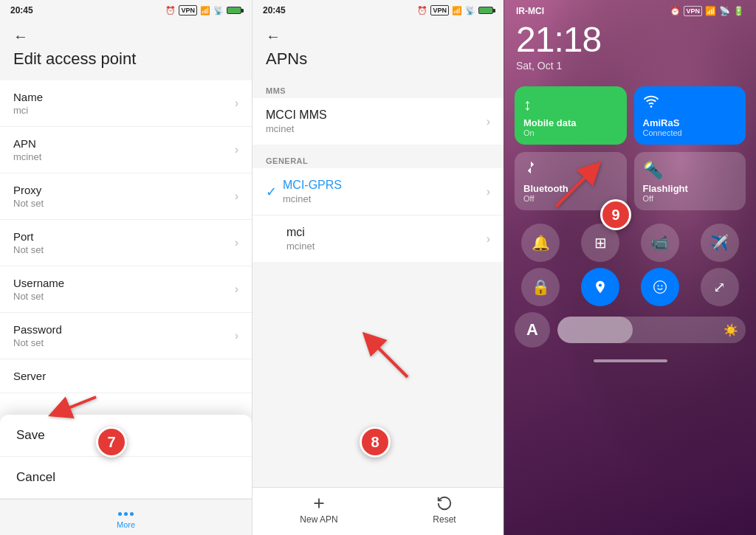  Describe the element at coordinates (630, 10) in the screenshot. I see `status-bar-3: IR-MCI ⏰ VPN 📶 📡 🔋` at that location.